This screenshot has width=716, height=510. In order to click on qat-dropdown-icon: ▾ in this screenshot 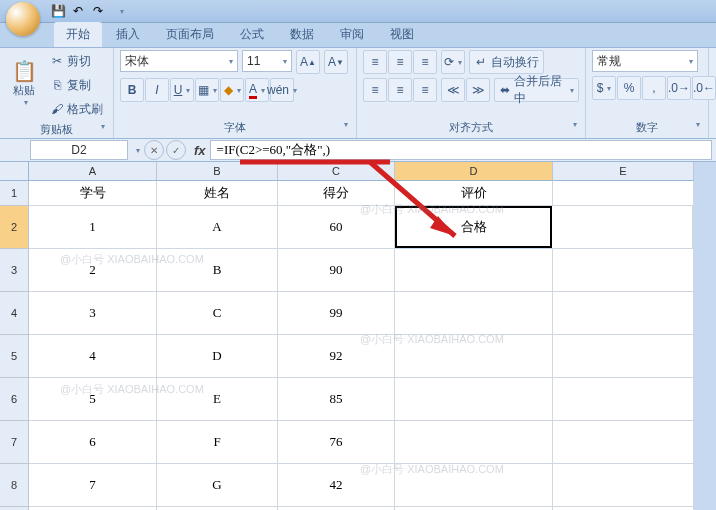, I will do `click(122, 11)`.